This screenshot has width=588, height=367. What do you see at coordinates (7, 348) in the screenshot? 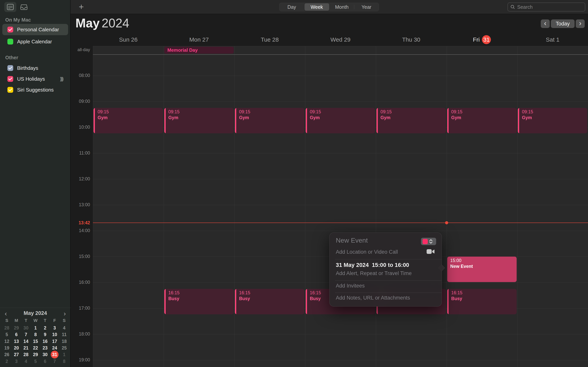
I see `mini-day: 19` at bounding box center [7, 348].